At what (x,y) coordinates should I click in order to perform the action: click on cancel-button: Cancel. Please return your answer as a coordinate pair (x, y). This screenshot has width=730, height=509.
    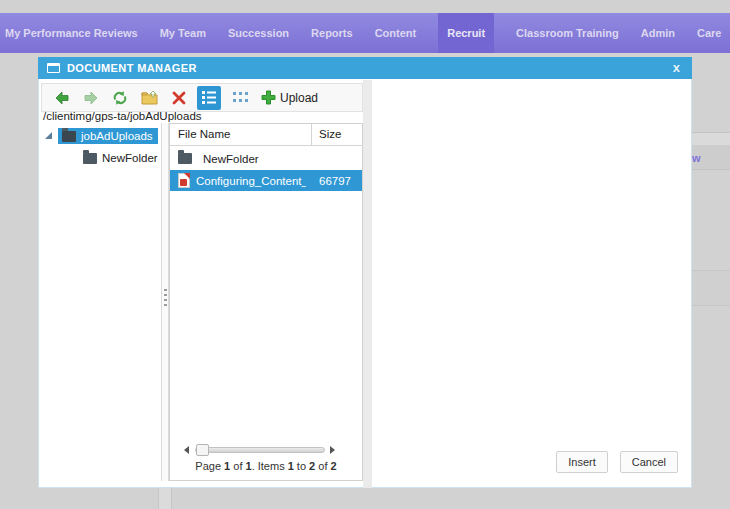
    Looking at the image, I should click on (649, 462).